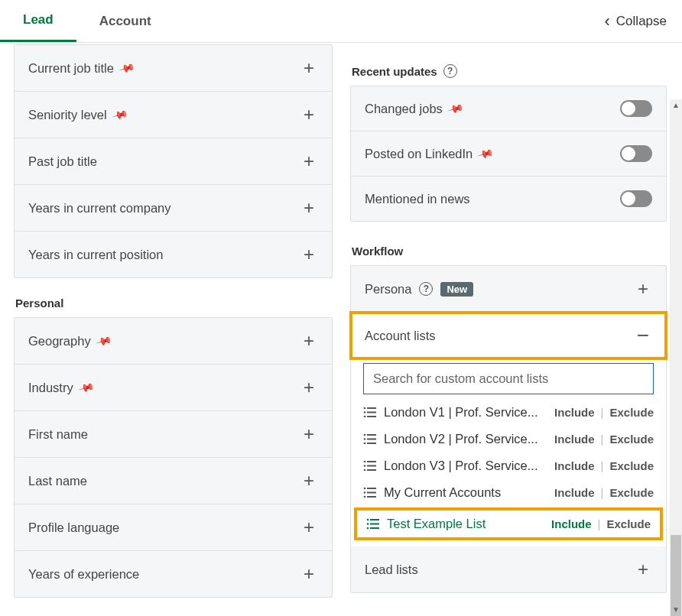  I want to click on workflow-account-lists: Account lists −, so click(508, 336).